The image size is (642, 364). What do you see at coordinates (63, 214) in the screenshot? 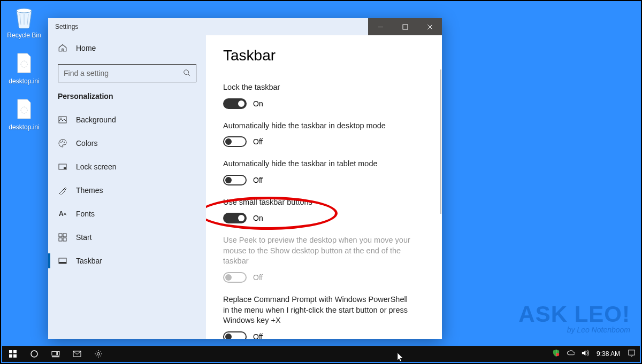
I see `fonts-icon: AA` at bounding box center [63, 214].